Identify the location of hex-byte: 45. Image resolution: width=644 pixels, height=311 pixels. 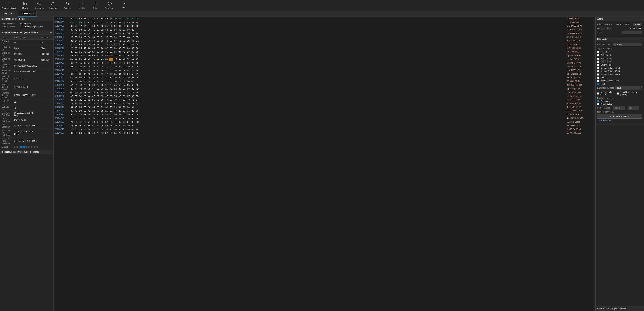
(85, 114).